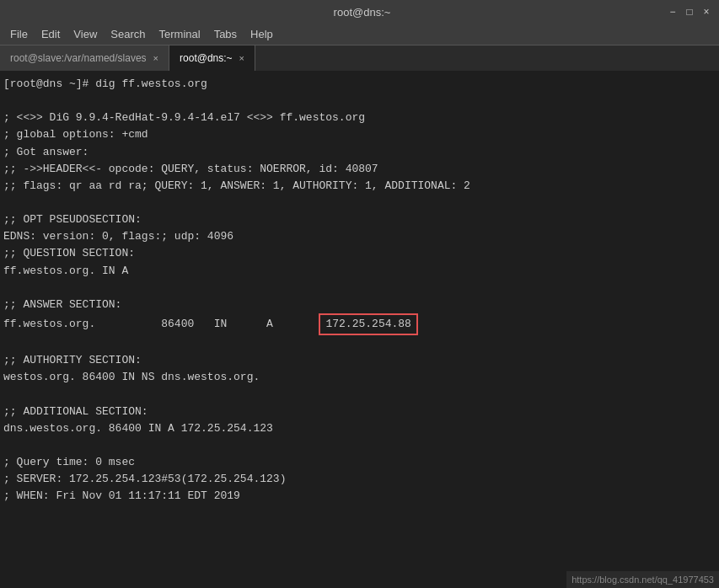 The width and height of the screenshot is (719, 588). Describe the element at coordinates (359, 12) in the screenshot. I see `title-bar: root@dns:~ − □ ×` at that location.